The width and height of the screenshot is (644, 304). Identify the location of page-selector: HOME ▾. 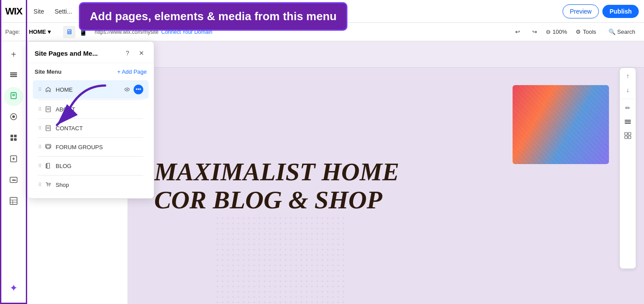
(40, 32).